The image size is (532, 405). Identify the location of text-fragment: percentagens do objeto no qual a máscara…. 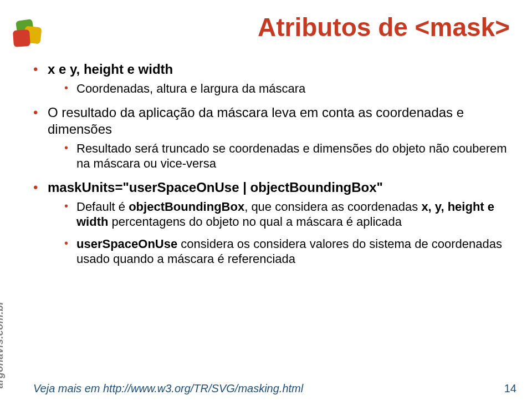
(255, 222).